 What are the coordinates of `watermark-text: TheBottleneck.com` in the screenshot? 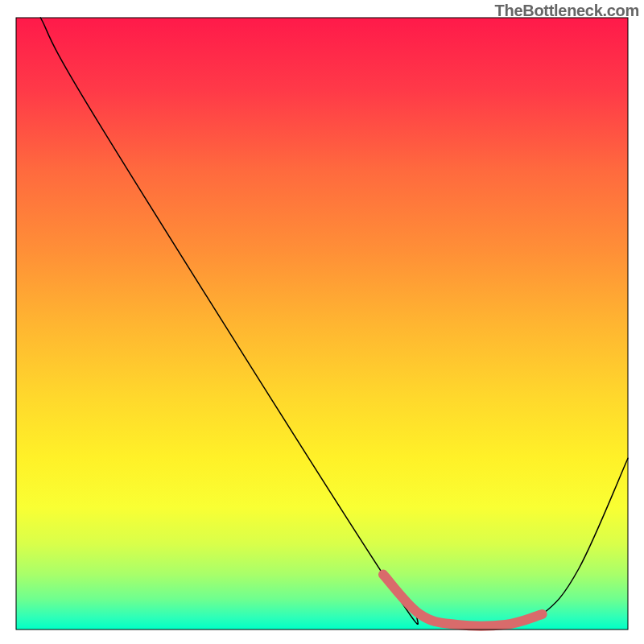 It's located at (567, 11).